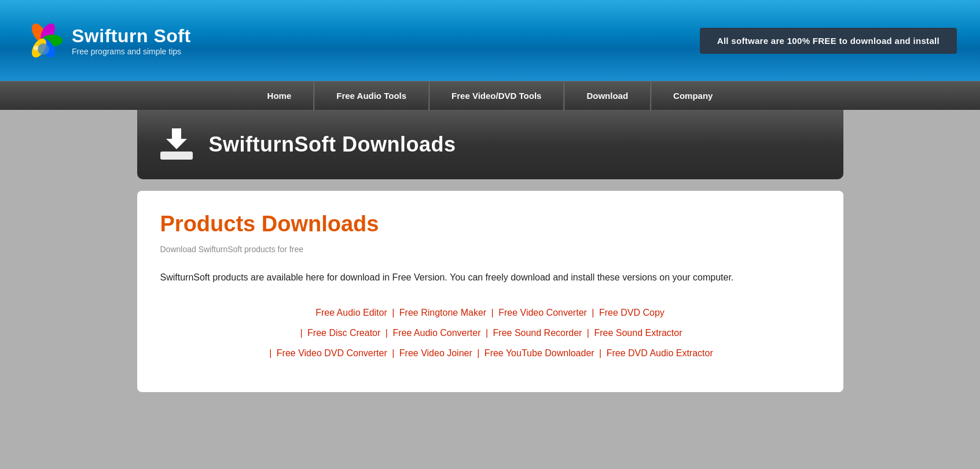 Image resolution: width=980 pixels, height=469 pixels. Describe the element at coordinates (490, 249) in the screenshot. I see `products-subtitle: Download SwifturnSoft products for free` at that location.